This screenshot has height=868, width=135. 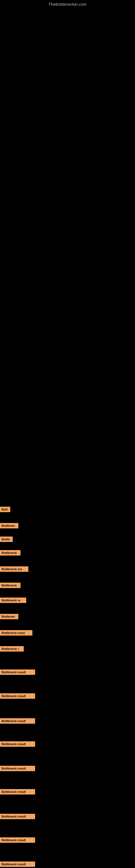 I want to click on bottleneck-result-item: Bottleneck re, so click(x=13, y=600).